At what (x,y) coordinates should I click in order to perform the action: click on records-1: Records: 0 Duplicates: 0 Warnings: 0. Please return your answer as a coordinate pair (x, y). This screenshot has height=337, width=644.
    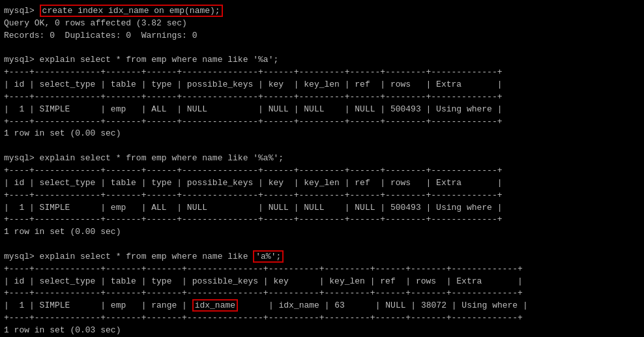
    Looking at the image, I should click on (322, 37).